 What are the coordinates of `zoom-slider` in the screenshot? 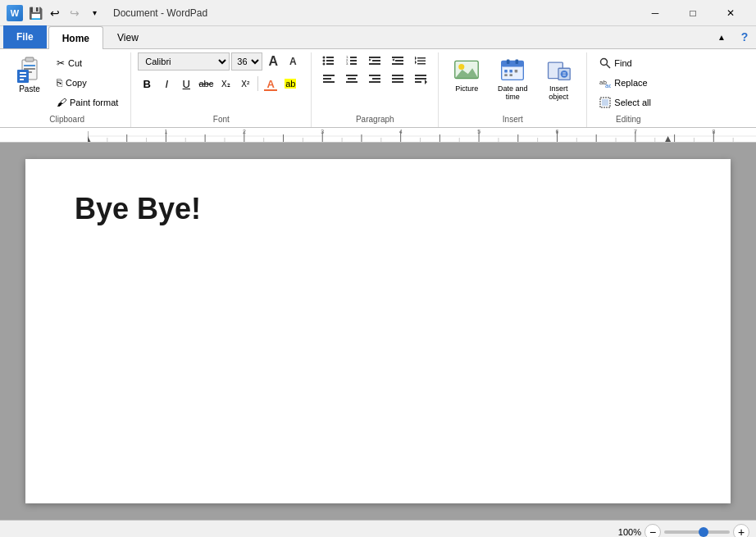 It's located at (697, 532).